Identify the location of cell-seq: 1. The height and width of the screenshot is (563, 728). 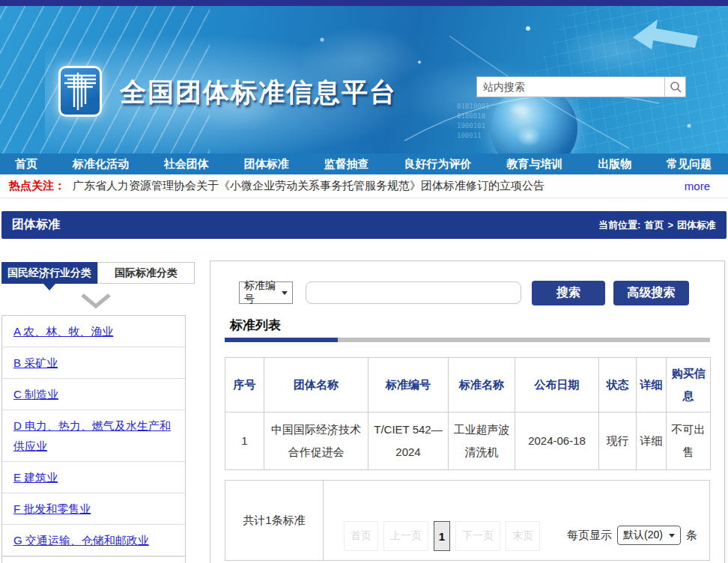
(245, 442).